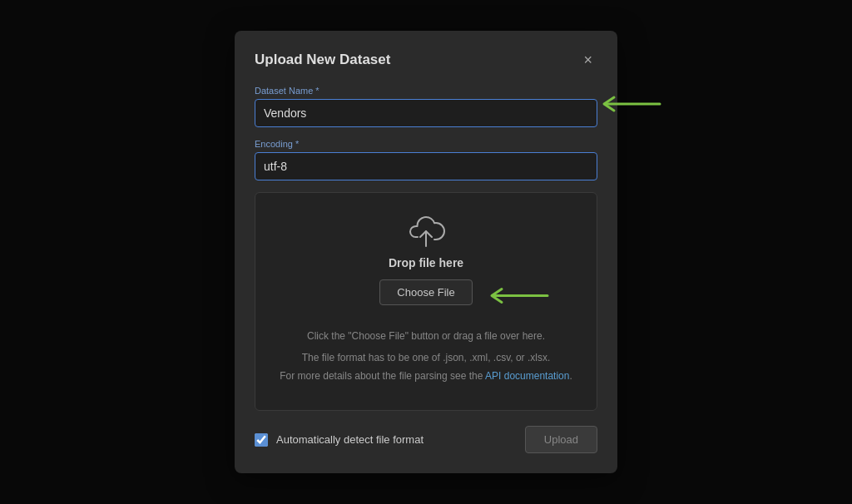 The image size is (852, 504). Describe the element at coordinates (426, 358) in the screenshot. I see `hint-text-2: The file format has to be one of .json, …` at that location.